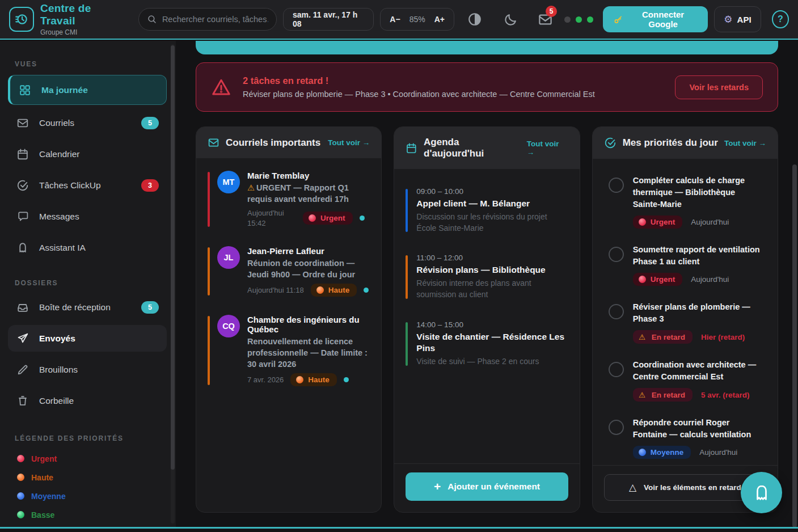  Describe the element at coordinates (761, 492) in the screenshot. I see `assistant-fab-button` at that location.